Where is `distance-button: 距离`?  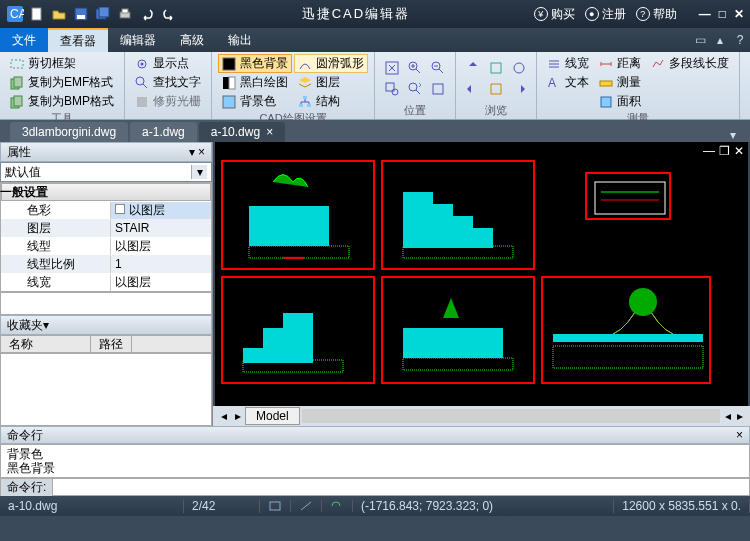
distance-button: 距离 is located at coordinates (620, 64).